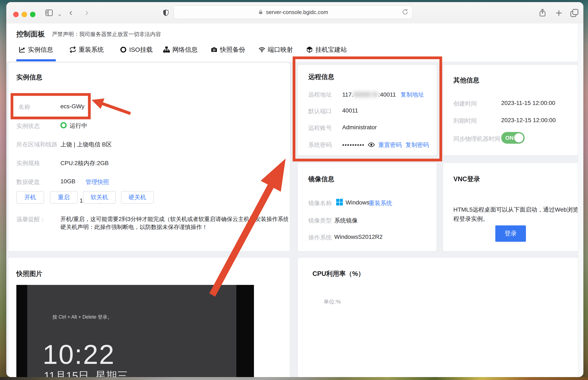  Describe the element at coordinates (295, 13) in the screenshot. I see `browser-toolbar: ⌄ ‹ › server-console.bgidc.com` at that location.